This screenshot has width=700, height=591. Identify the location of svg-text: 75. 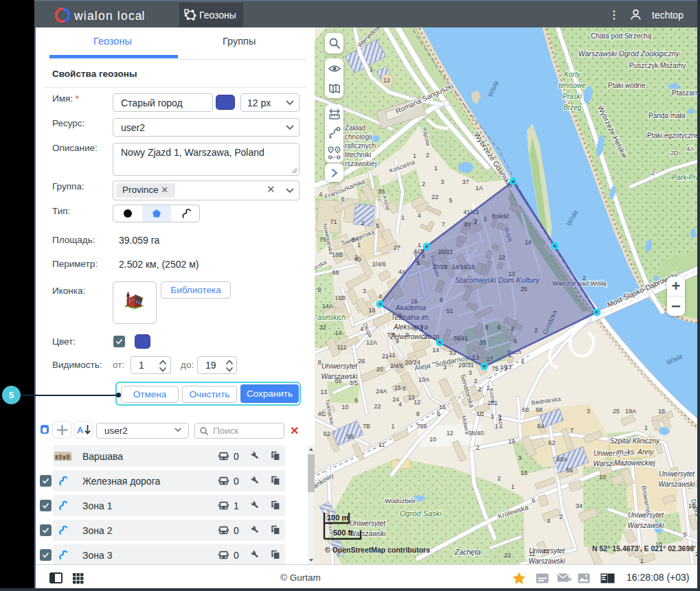
(495, 369).